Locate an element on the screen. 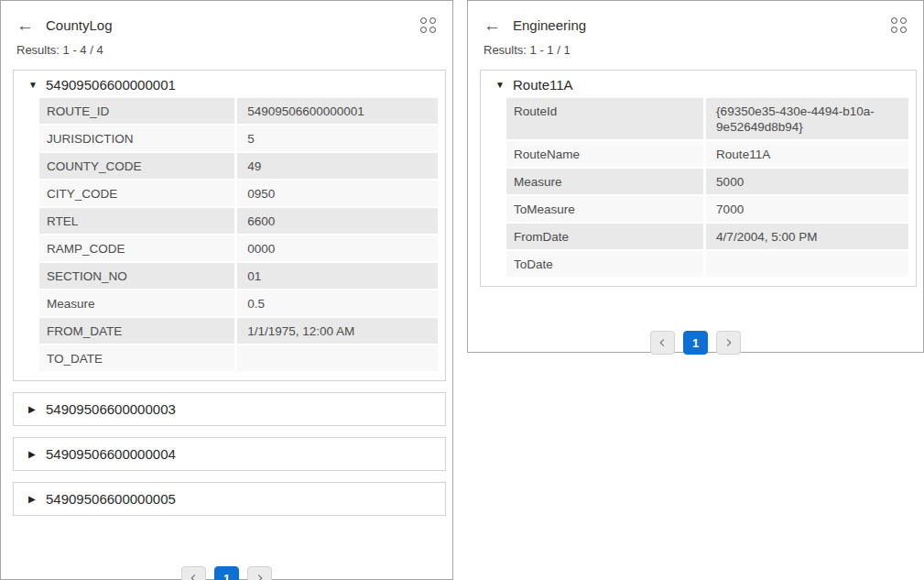 This screenshot has width=924, height=580. feature-title: 54909506600000001 is located at coordinates (111, 84).